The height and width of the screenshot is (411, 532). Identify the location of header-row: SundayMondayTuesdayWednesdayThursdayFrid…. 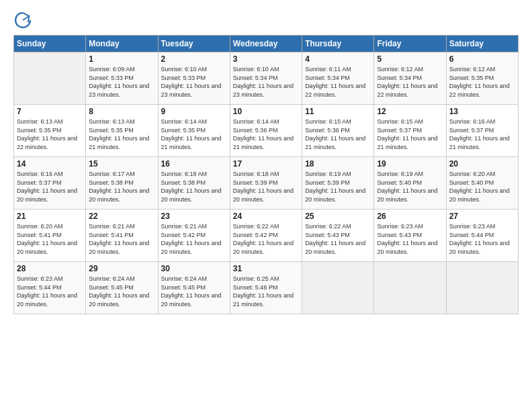
(266, 44).